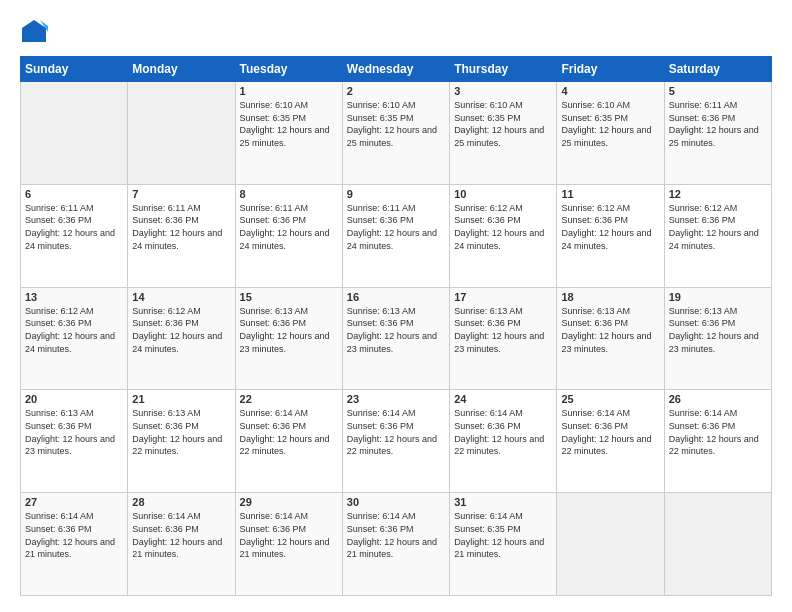 The height and width of the screenshot is (612, 792). Describe the element at coordinates (503, 91) in the screenshot. I see `day-number: 3` at that location.